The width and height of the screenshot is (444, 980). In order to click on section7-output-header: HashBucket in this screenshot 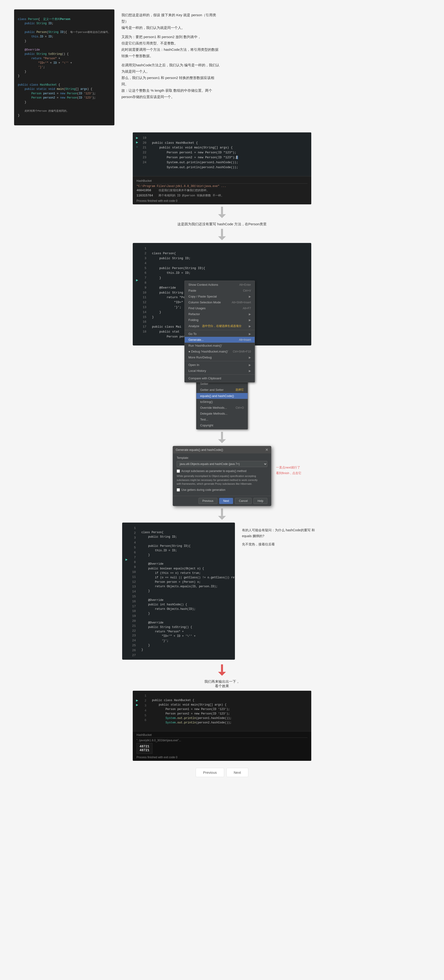, I will do `click(222, 736)`.